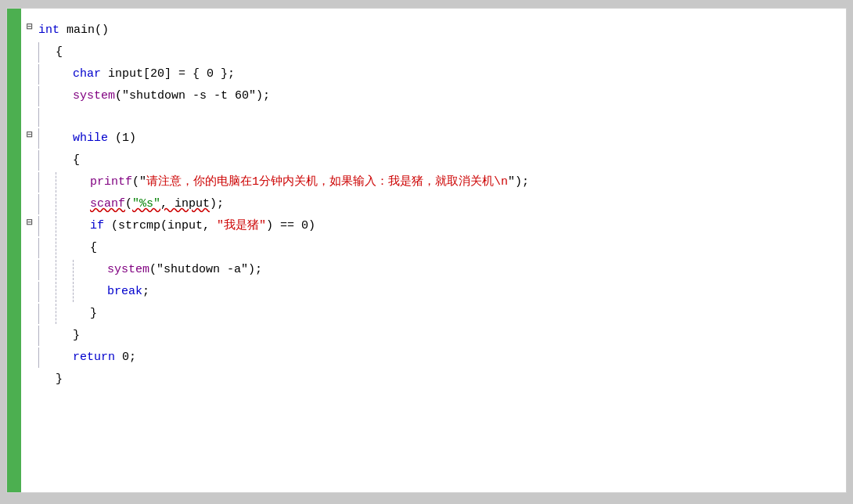 This screenshot has height=504, width=853. Describe the element at coordinates (468, 182) in the screenshot. I see `line-content-8: printf("请注意，你的电脑在1分钟内关机，如果输入：我是猪，就取消关机\n…` at that location.